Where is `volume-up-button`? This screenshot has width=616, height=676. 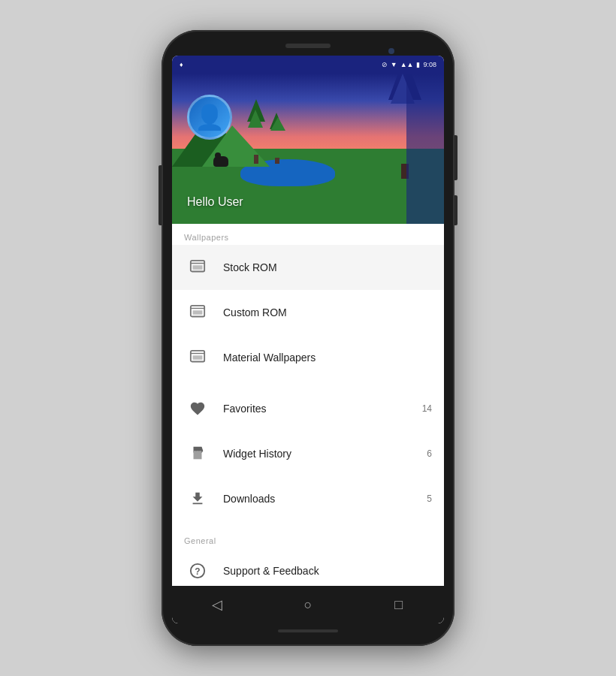
volume-up-button is located at coordinates (160, 195).